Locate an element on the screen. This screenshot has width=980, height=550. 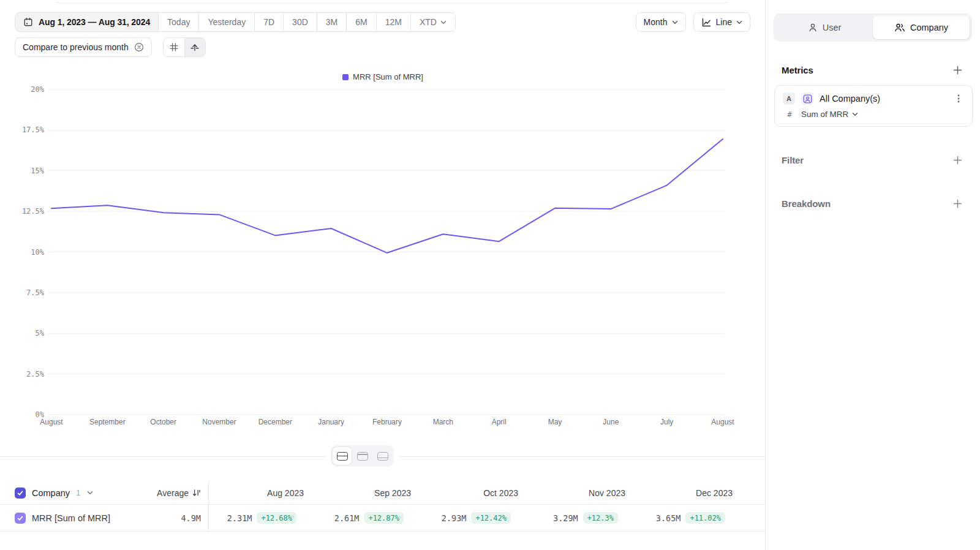
layout-table-icon is located at coordinates (383, 456).